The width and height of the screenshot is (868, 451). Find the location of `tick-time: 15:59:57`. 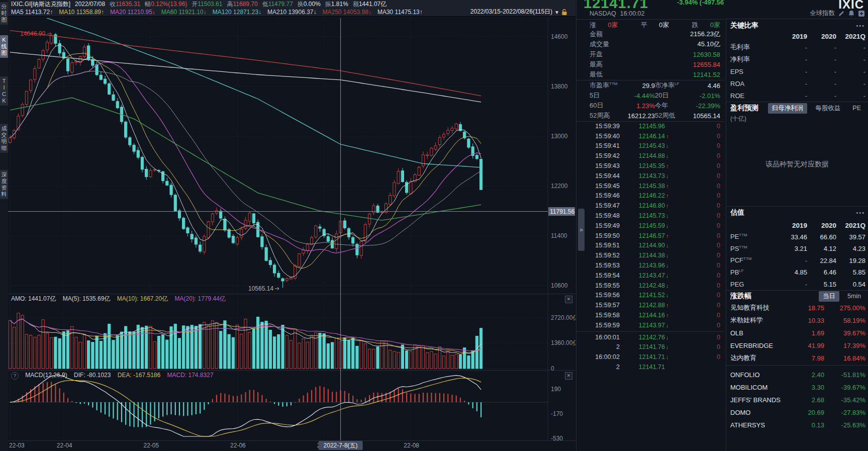

tick-time: 15:59:57 is located at coordinates (605, 305).